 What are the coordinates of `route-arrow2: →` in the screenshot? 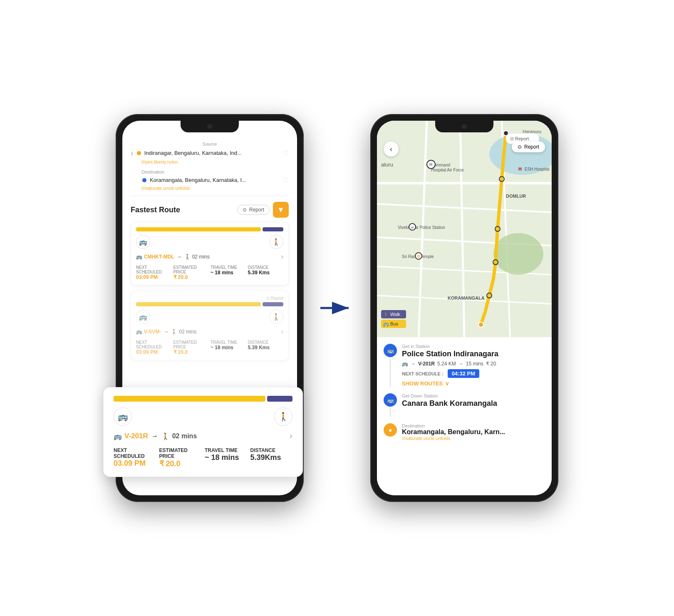 It's located at (461, 364).